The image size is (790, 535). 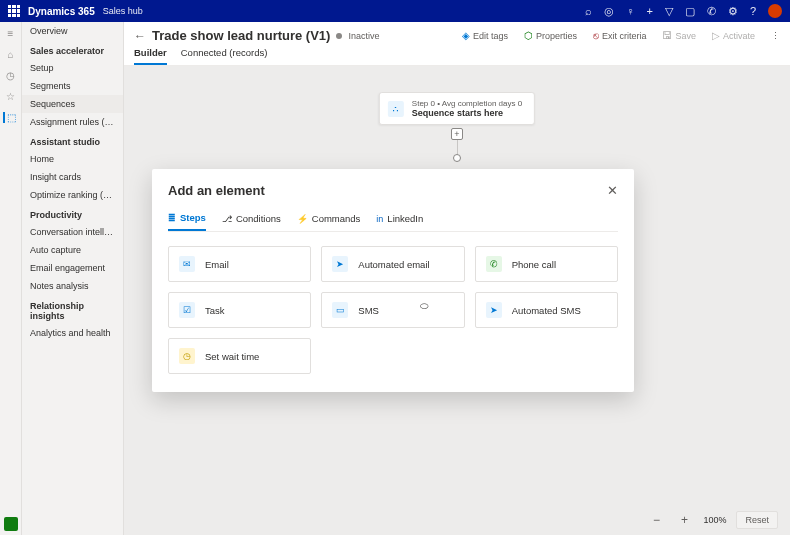 I want to click on sidebar-header-productivity: Productivity, so click(x=72, y=214).